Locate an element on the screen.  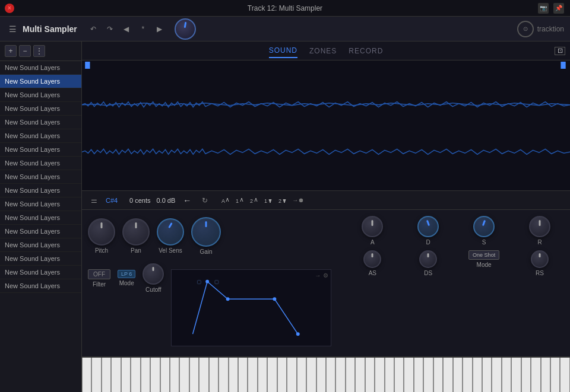
layer-item-10: New Sound Layers is located at coordinates (40, 204).